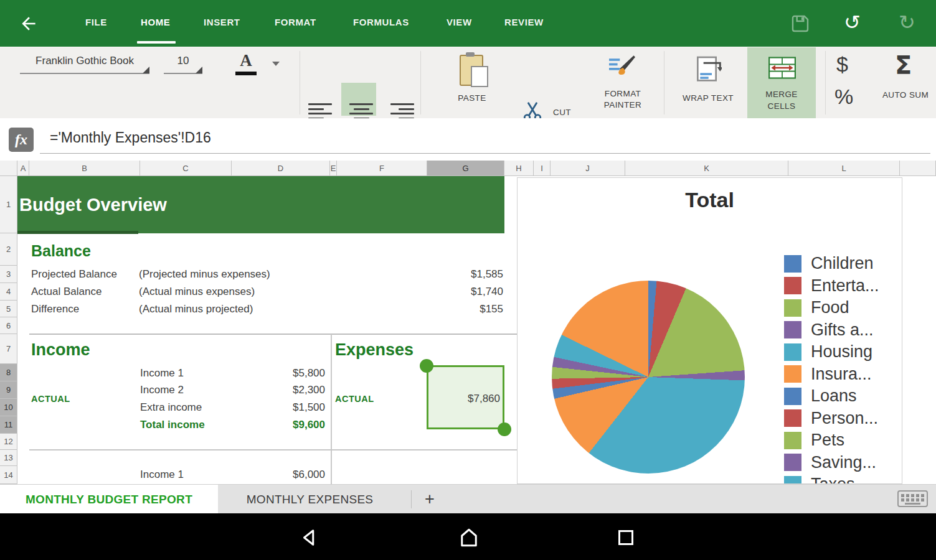  I want to click on redo-icon: ↻, so click(907, 22).